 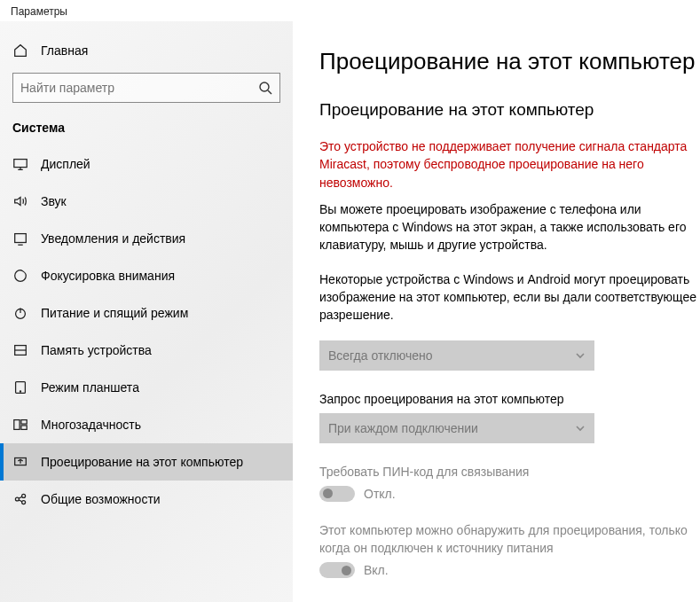 I want to click on description-1: Вы можете проецировать изображение с тел…, so click(x=509, y=227).